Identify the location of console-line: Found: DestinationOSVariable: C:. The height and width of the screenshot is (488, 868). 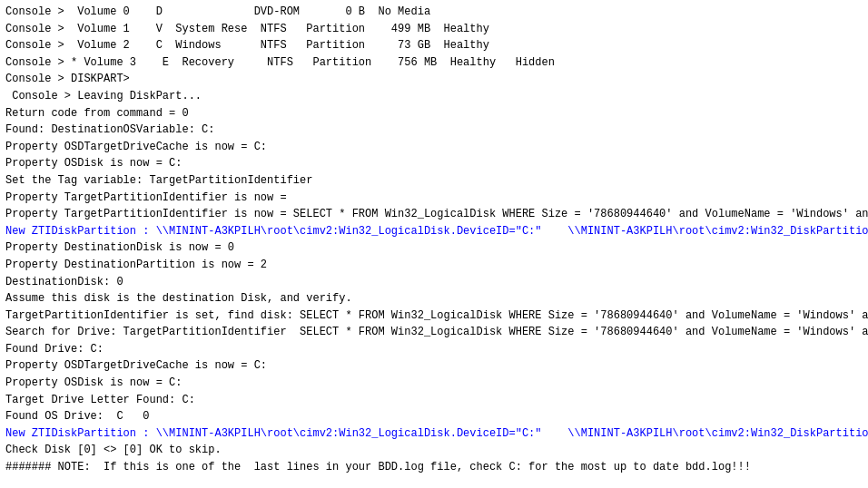
(434, 131).